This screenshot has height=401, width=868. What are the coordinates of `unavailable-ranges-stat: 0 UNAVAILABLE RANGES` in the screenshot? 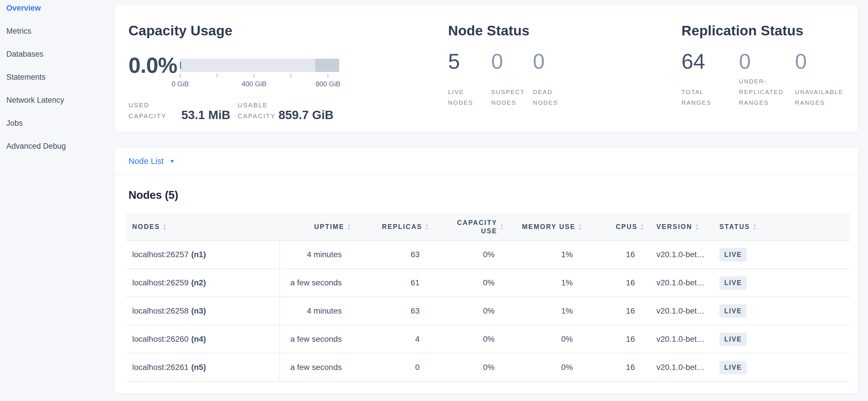 It's located at (827, 79).